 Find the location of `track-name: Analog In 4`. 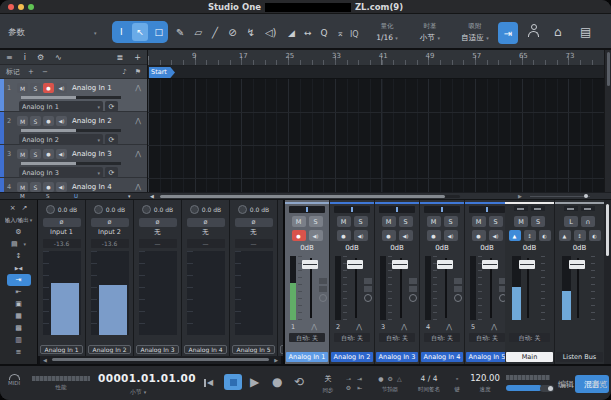

track-name: Analog In 4 is located at coordinates (101, 187).